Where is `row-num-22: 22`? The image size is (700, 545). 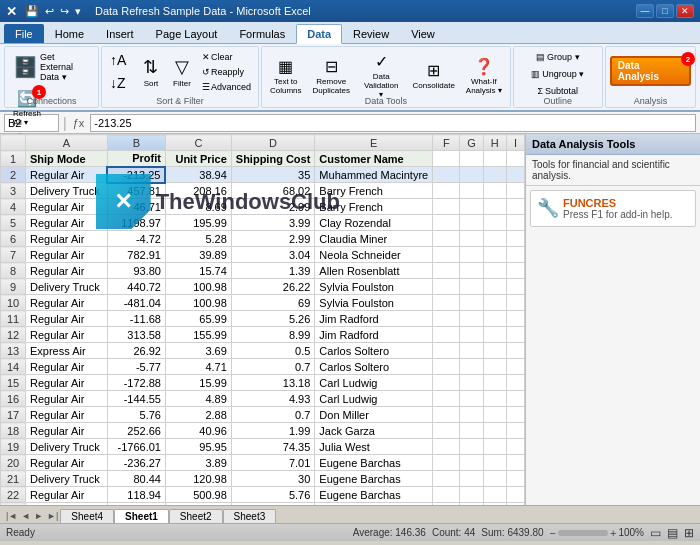 row-num-22: 22 is located at coordinates (14, 495).